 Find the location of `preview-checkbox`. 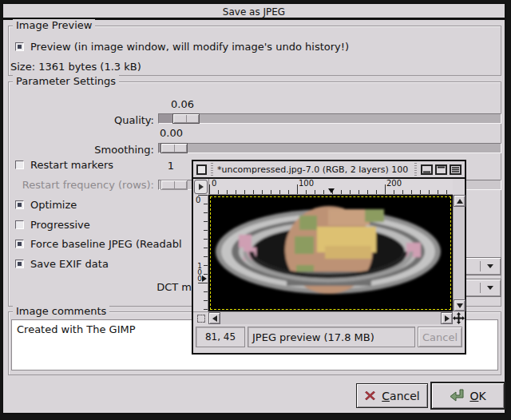

preview-checkbox is located at coordinates (19, 46).